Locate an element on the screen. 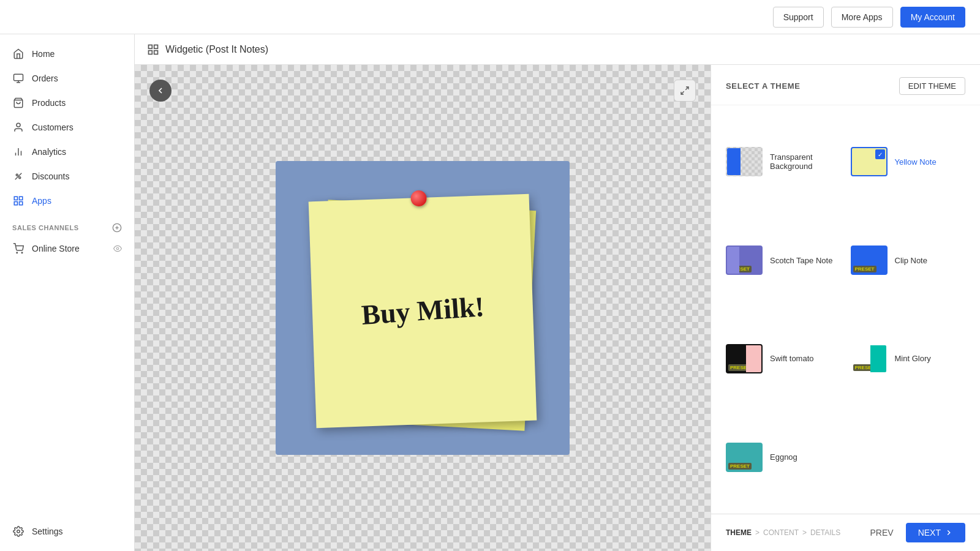  sidebar-label-home: Home is located at coordinates (43, 54).